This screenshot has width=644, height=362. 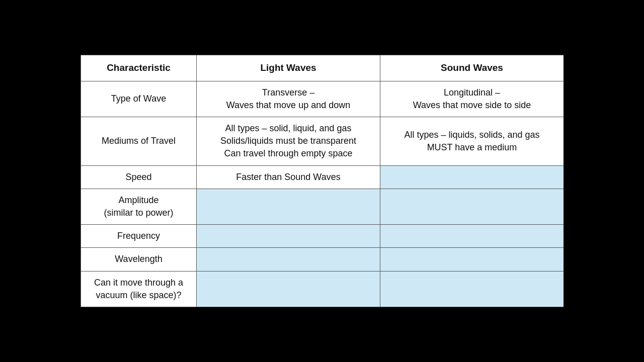 What do you see at coordinates (472, 99) in the screenshot?
I see `sound-type-of-wave: Longitudinal – Waves that move side to s…` at bounding box center [472, 99].